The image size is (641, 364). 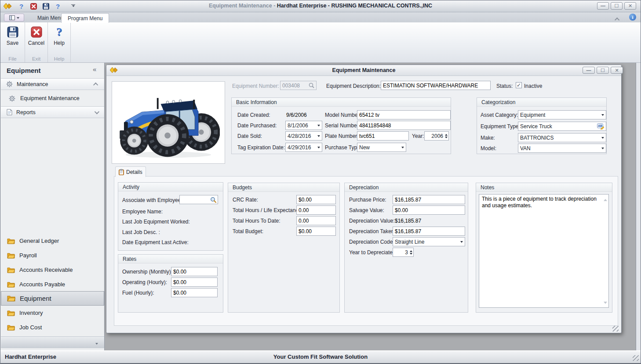 I want to click on equipment-description-input, so click(x=436, y=85).